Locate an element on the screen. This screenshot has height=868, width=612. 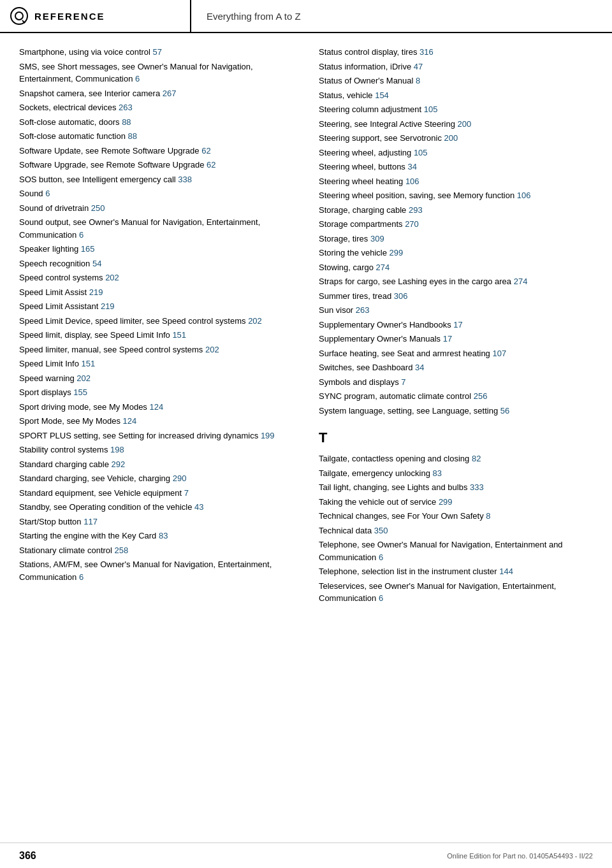
entry-num: 62 is located at coordinates (206, 150).